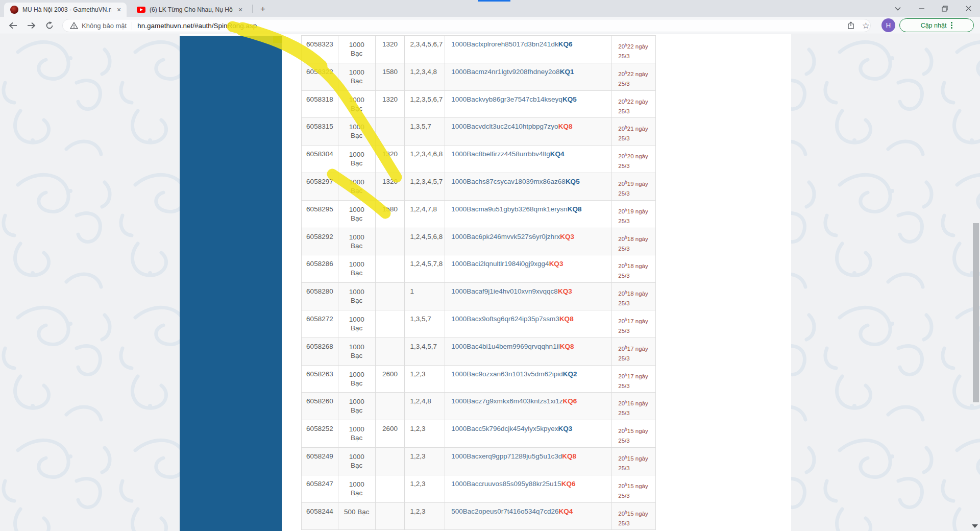  Describe the element at coordinates (479, 489) in the screenshot. I see `table-row: 6058247 1000 Bạc 1,2,3 1000Baccruuvos85s…` at that location.